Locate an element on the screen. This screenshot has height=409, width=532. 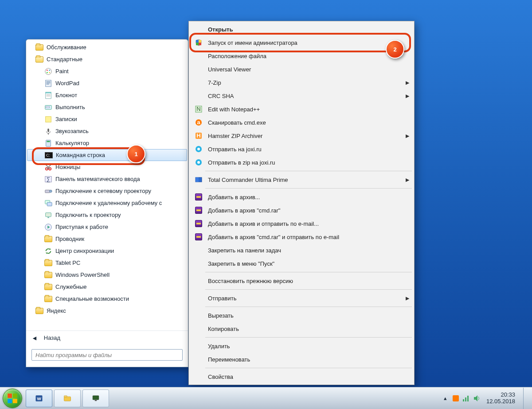
svg-text: a is located at coordinates (199, 122).